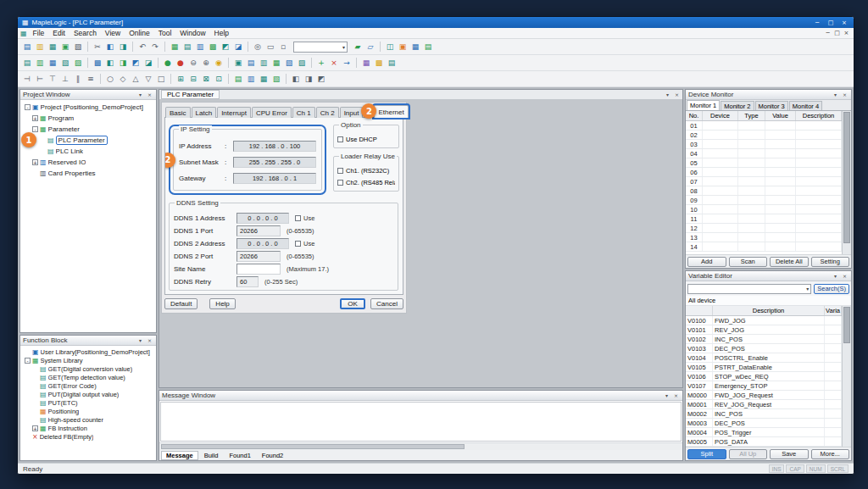  Describe the element at coordinates (271, 112) in the screenshot. I see `dialog-tab-cpu-error: CPU Error` at that location.